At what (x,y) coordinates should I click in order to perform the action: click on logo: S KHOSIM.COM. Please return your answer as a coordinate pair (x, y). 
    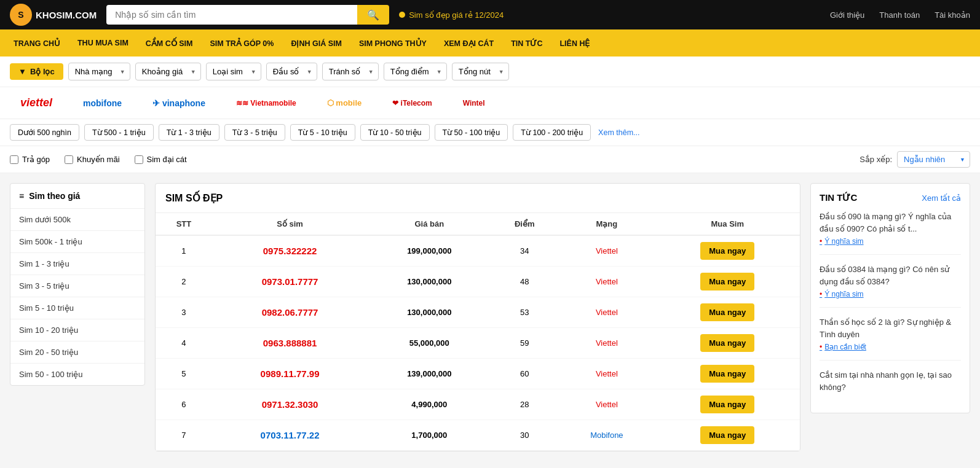
    Looking at the image, I should click on (53, 15).